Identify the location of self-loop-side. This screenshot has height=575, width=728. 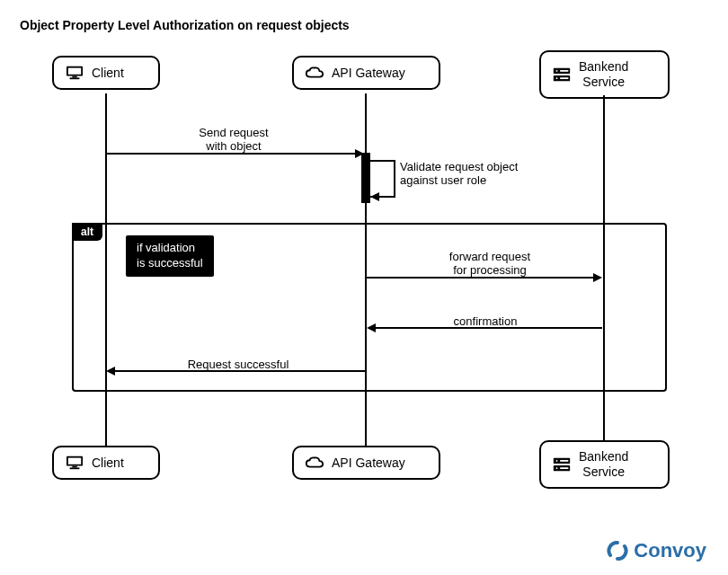
(395, 179).